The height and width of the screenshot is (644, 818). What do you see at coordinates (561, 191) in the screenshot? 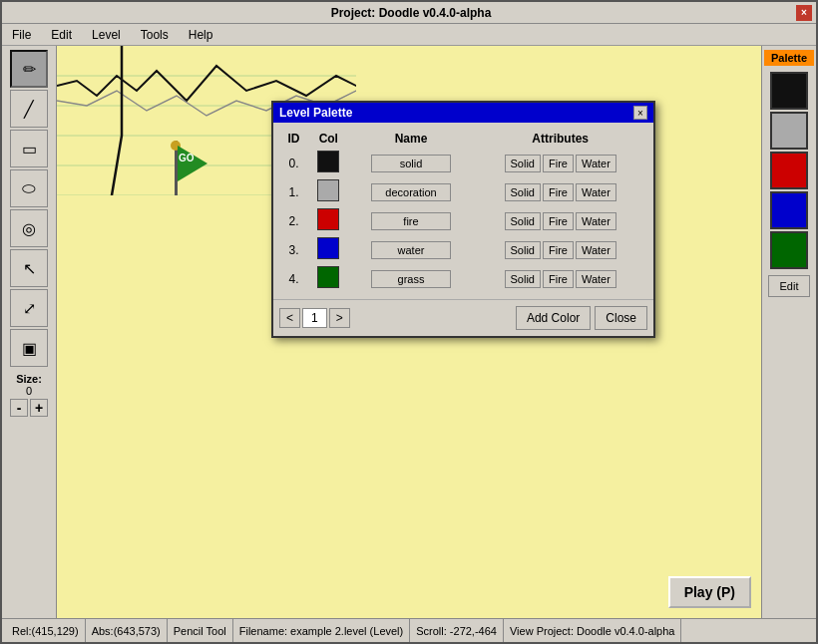
I see `row-attrs-1: SolidFireWater` at bounding box center [561, 191].